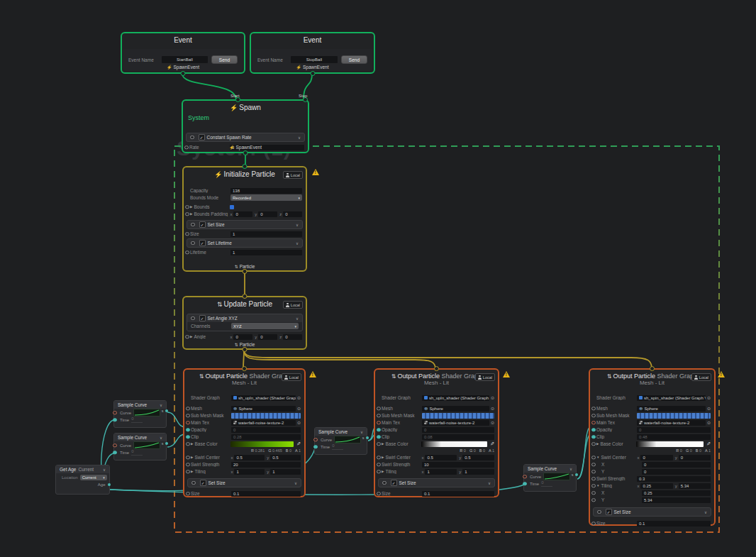 This screenshot has width=756, height=557. I want to click on spawn-stop-port, so click(305, 99).